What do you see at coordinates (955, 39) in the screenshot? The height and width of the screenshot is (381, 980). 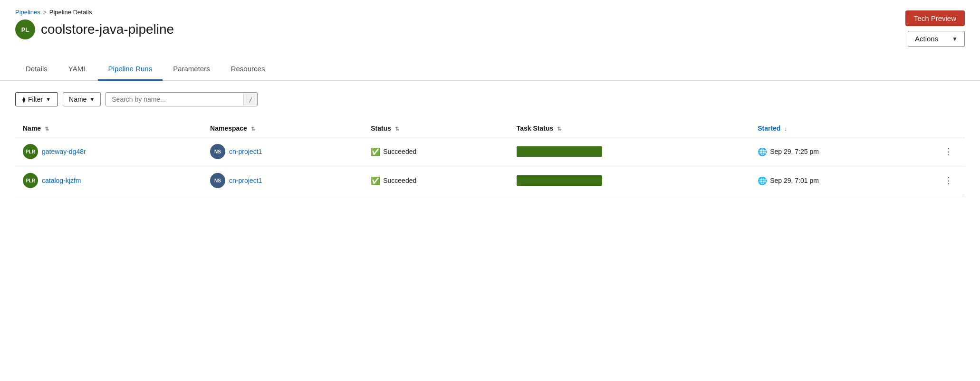 I see `actions-chevron-icon: ▼` at bounding box center [955, 39].